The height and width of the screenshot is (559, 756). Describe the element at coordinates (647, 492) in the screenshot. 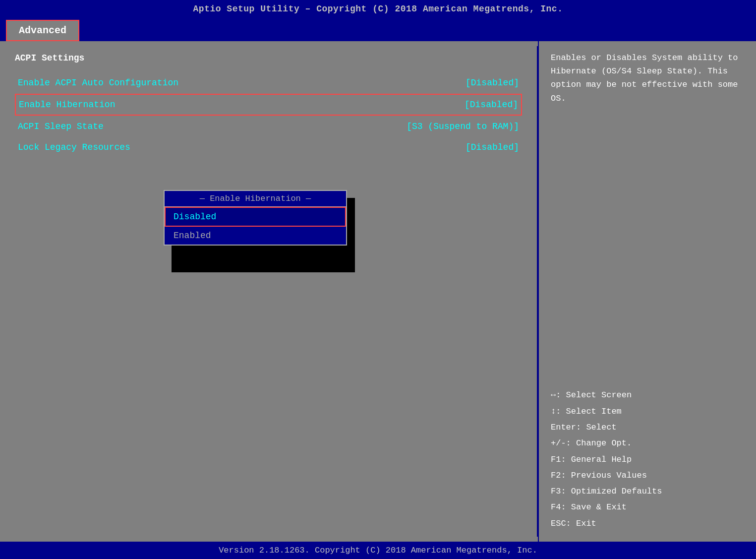

I see `key-optimized-defaults: F3: Optimized Defaults` at that location.